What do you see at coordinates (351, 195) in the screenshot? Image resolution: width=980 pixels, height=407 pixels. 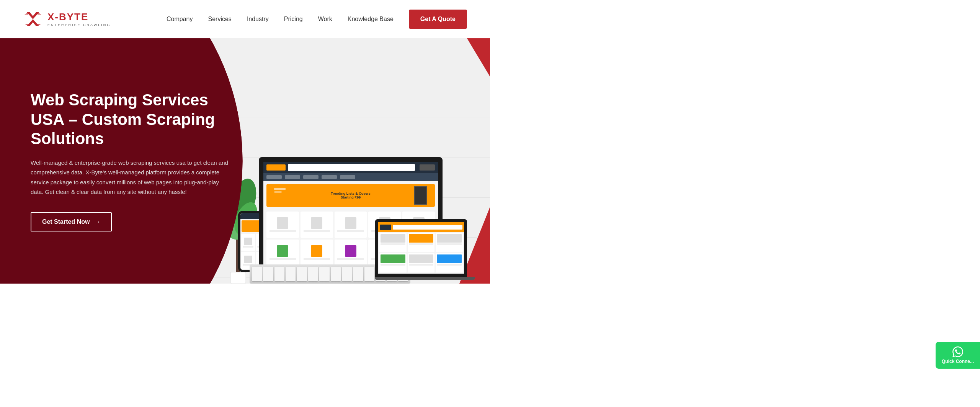 I see `amazon-banner-text: Trending Lists & CoversStarting ₹99` at bounding box center [351, 195].